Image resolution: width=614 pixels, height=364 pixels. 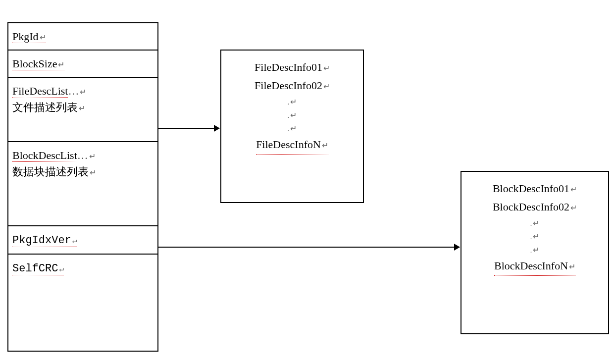 I want to click on row-filedesclist: FileDescList… 文件描述列表, so click(x=83, y=110).